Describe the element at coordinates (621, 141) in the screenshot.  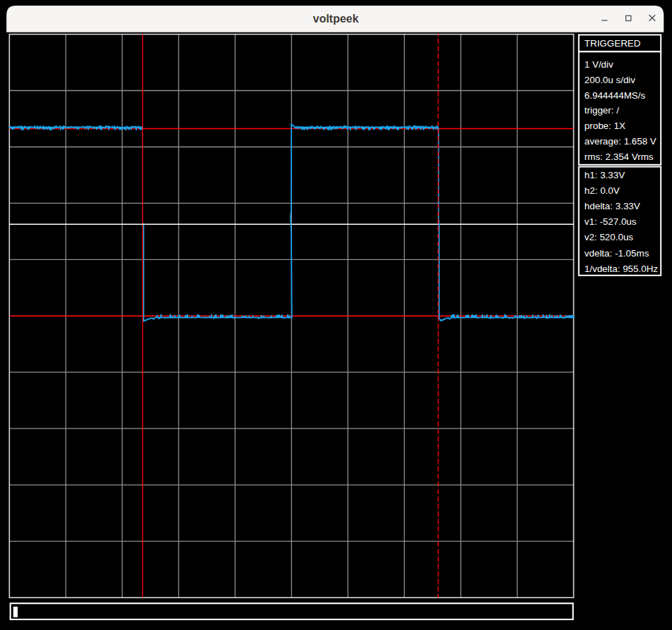
I see `svg-text: average: 1.658 V` at that location.